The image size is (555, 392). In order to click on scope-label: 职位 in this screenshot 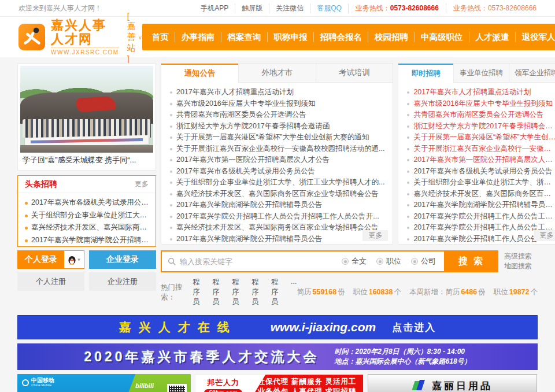, I will do `click(394, 261)`.